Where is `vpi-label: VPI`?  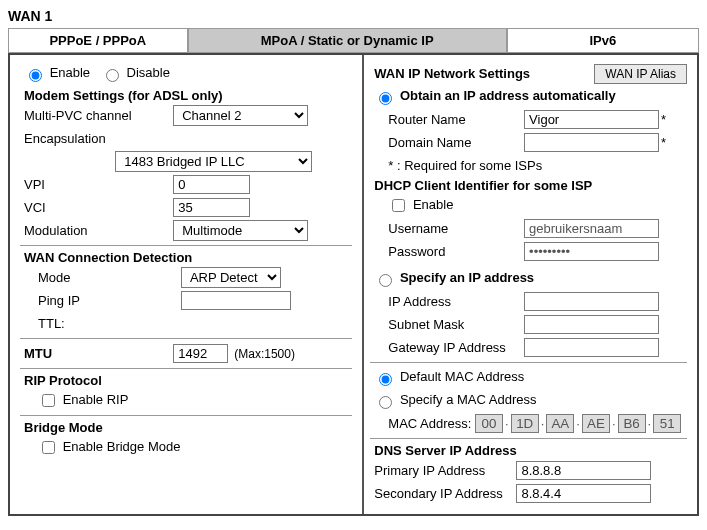
vpi-label: VPI is located at coordinates (98, 184).